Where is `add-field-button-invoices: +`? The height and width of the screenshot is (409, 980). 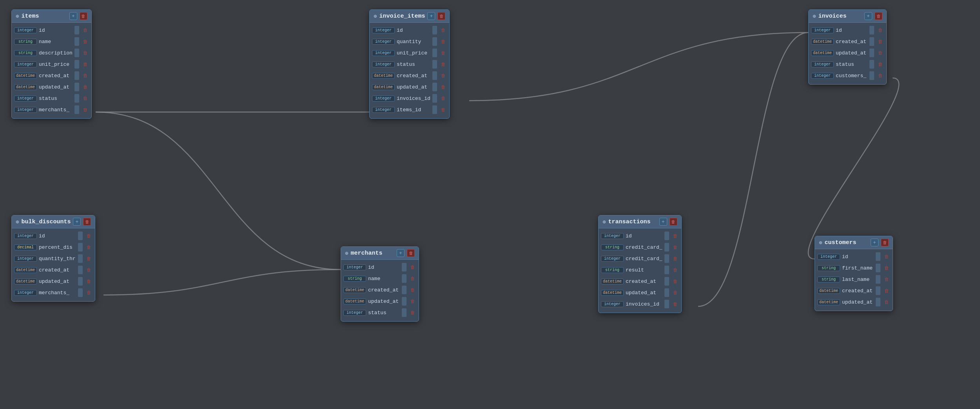 add-field-button-invoices: + is located at coordinates (868, 16).